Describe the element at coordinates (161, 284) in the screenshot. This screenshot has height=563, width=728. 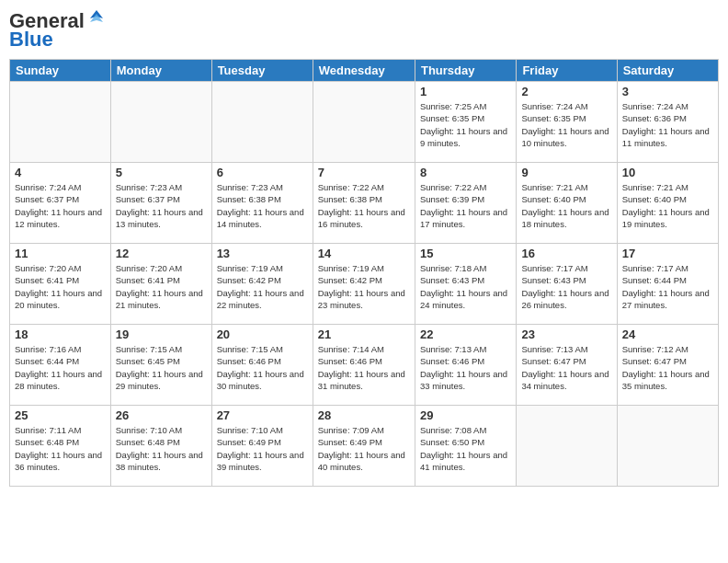
I see `calendar-cell: 12Sunrise: 7:20 AM Sunset: 6:41 PM Dayli…` at that location.